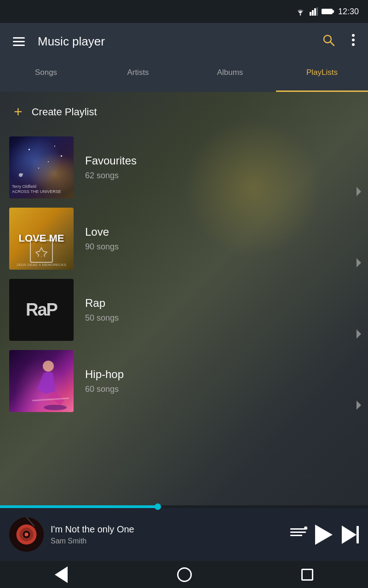  Describe the element at coordinates (79, 507) in the screenshot. I see `progress-fill` at that location.